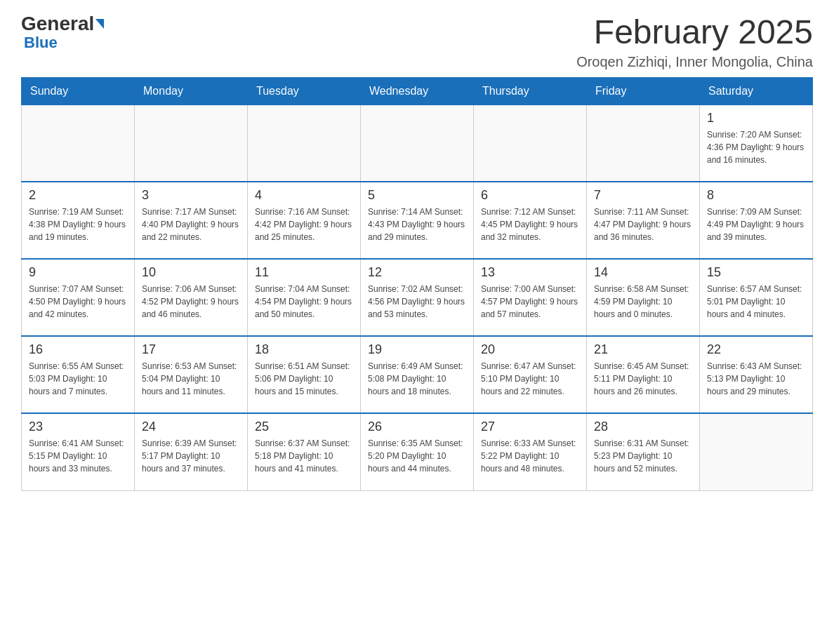  I want to click on header-wednesday: Wednesday, so click(417, 91).